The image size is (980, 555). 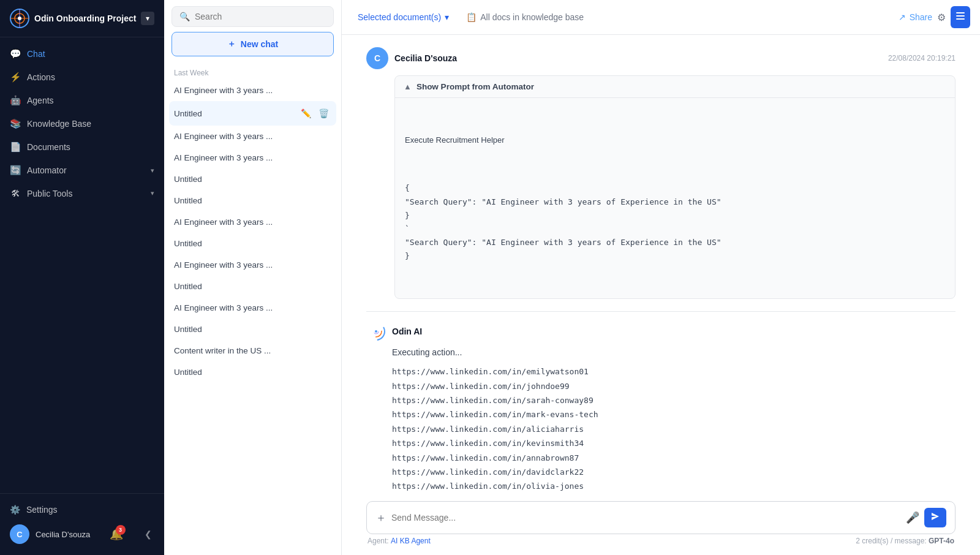 I want to click on sidebar-item-label-documents: Documents, so click(x=49, y=147).